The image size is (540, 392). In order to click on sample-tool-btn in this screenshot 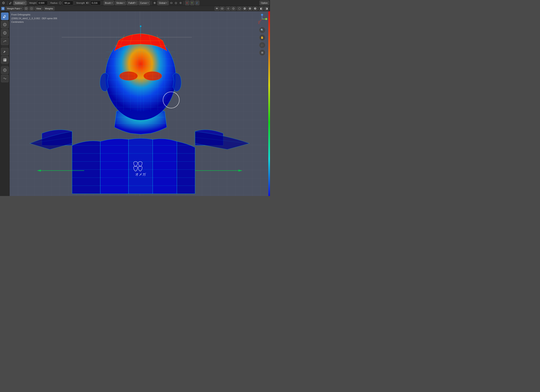, I will do `click(5, 52)`.